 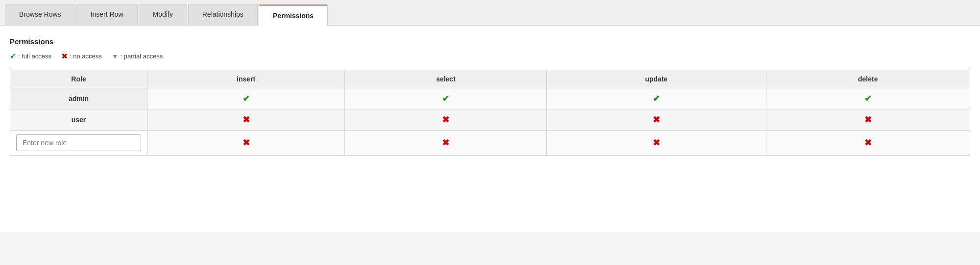 What do you see at coordinates (78, 143) in the screenshot?
I see `new-role-input` at bounding box center [78, 143].